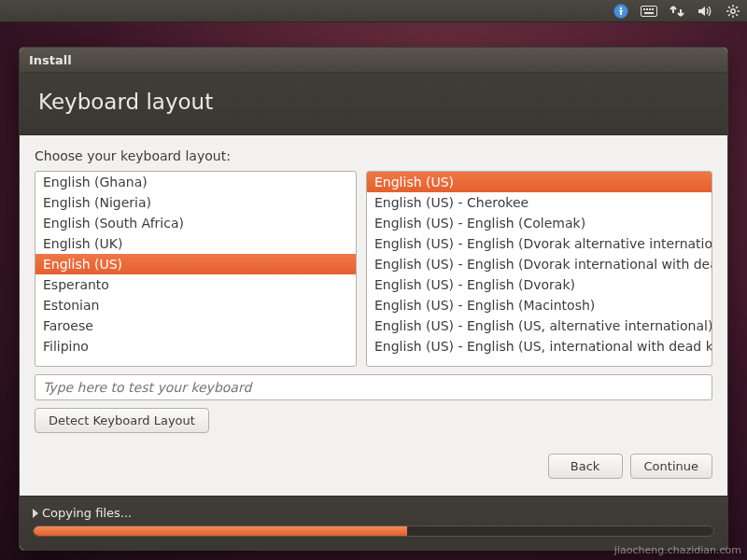 This screenshot has width=747, height=560. Describe the element at coordinates (585, 467) in the screenshot. I see `back-button: Back` at that location.